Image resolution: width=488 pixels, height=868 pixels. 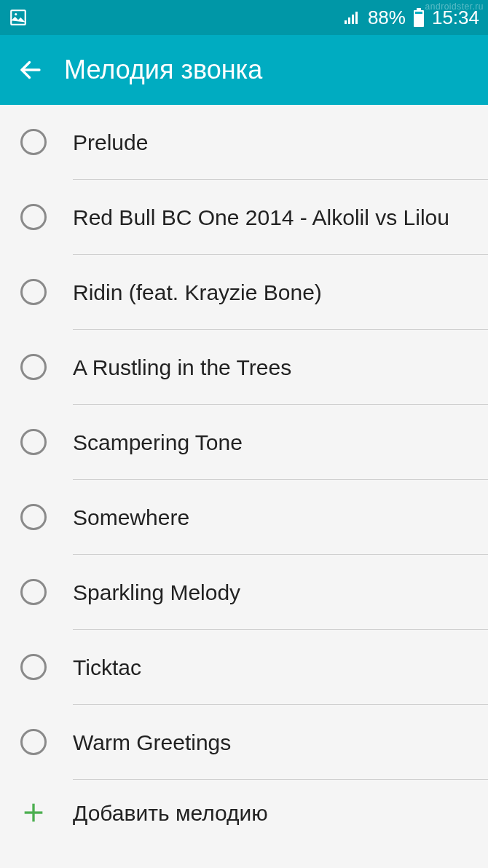 What do you see at coordinates (261, 217) in the screenshot?
I see `ringtone-label: Red Bull BC One 2014 - Alkolil vs Lilou` at bounding box center [261, 217].